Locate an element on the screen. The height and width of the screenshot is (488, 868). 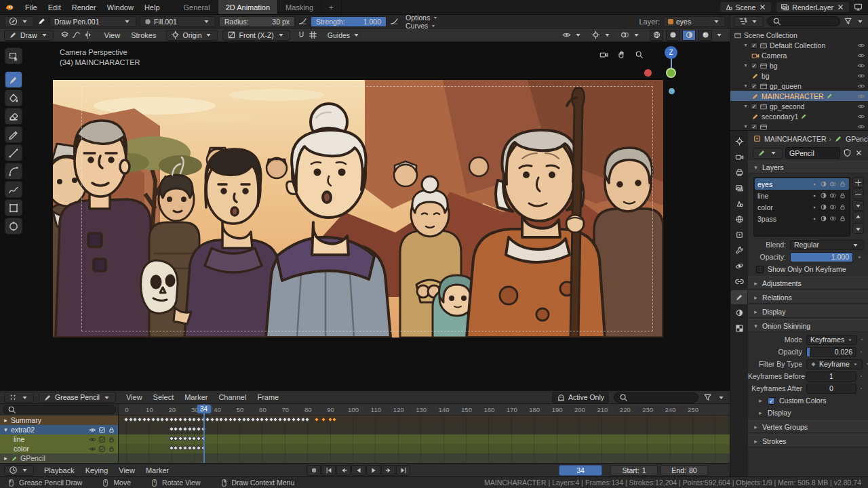
play-button is located at coordinates (373, 470).